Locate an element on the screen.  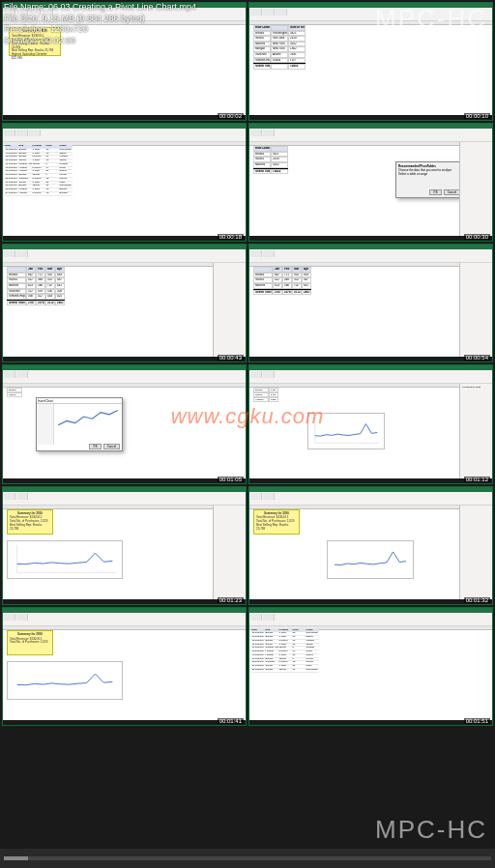
chart-preview-icon is located at coordinates (88, 419).